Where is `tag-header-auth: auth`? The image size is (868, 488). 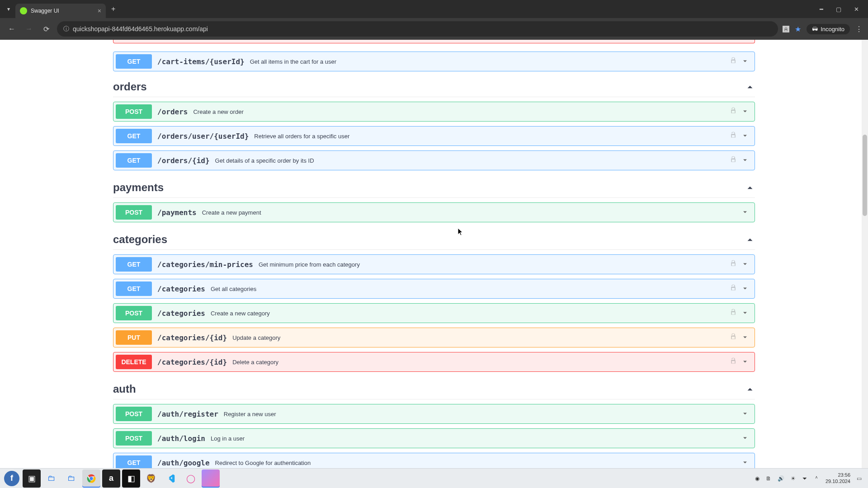
tag-header-auth: auth is located at coordinates (434, 389).